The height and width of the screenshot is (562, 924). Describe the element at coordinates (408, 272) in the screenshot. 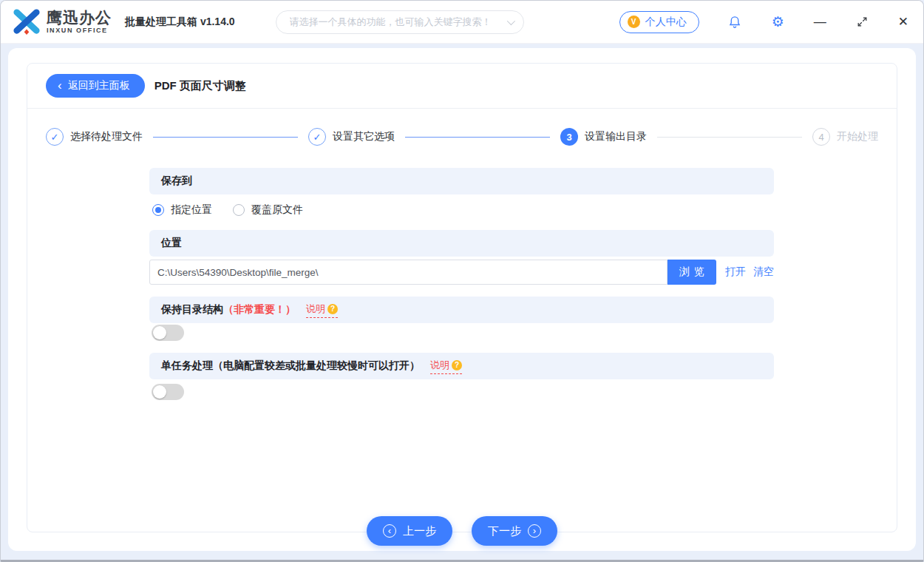

I see `output-path-input` at that location.